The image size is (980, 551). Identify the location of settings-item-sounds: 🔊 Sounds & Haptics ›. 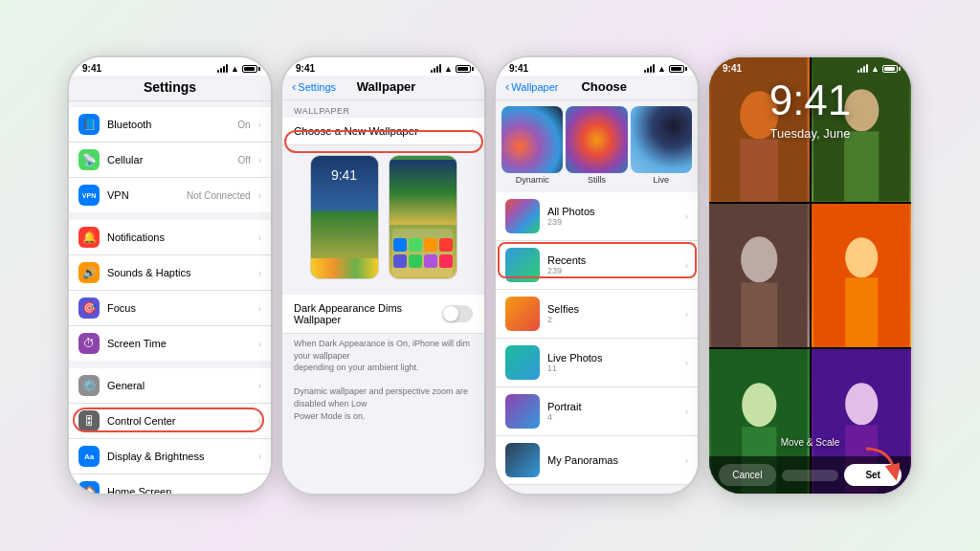
(170, 274).